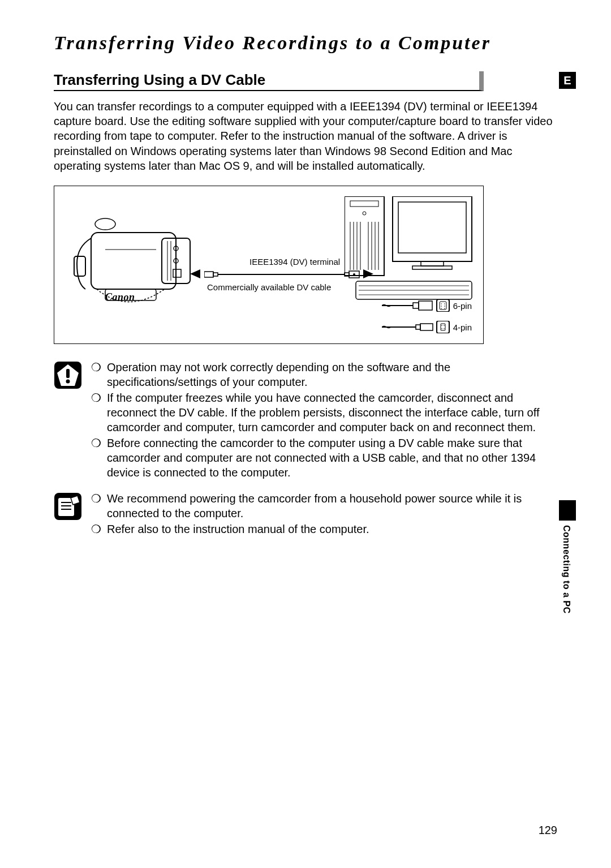  I want to click on note-icon, so click(68, 507).